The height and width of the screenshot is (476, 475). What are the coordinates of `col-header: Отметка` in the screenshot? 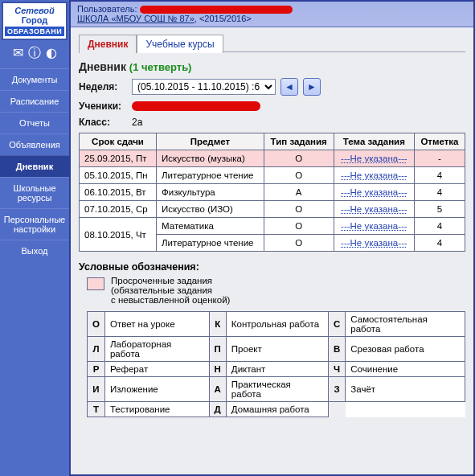 It's located at (439, 142).